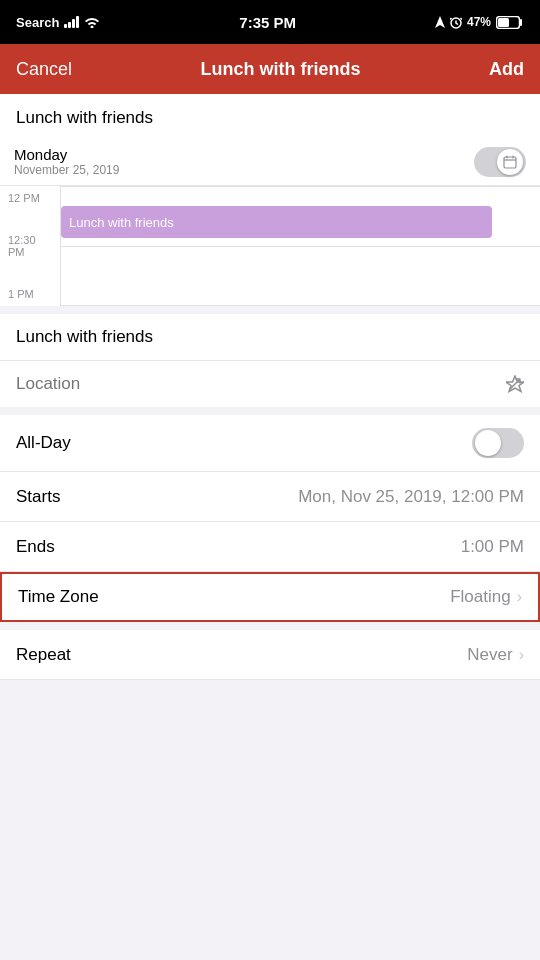  What do you see at coordinates (92, 22) in the screenshot?
I see `wifi-icon` at bounding box center [92, 22].